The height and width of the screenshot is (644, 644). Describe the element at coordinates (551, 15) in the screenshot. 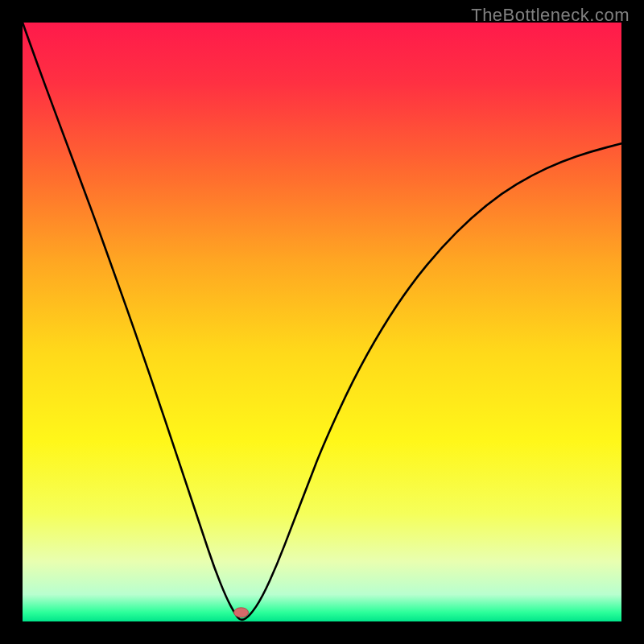

I see `watermark-text: TheBottleneck.com` at that location.